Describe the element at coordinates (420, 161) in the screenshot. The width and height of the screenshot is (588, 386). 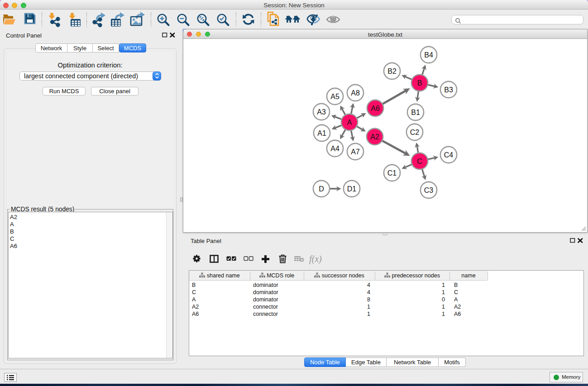
I see `svg-text: C` at that location.